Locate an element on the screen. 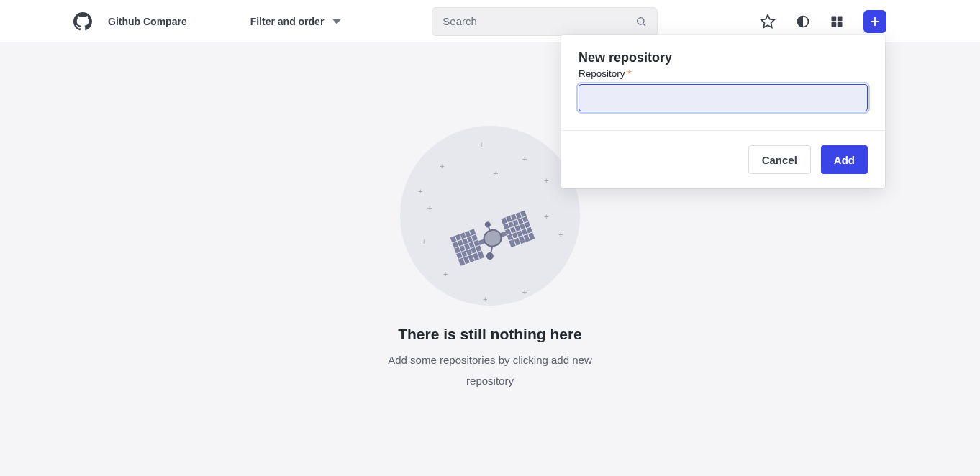 Image resolution: width=980 pixels, height=476 pixels. modal-body: New repository Repository * is located at coordinates (723, 82).